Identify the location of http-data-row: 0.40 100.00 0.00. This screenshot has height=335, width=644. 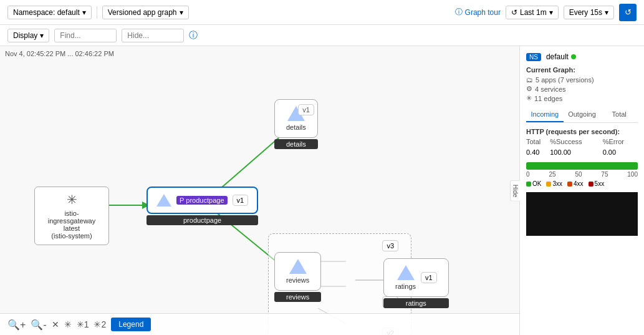
(582, 152).